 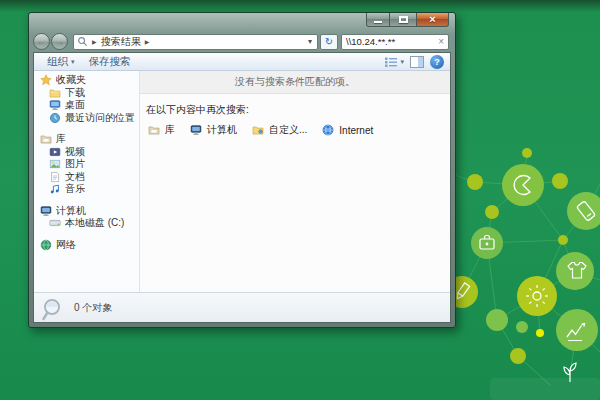 I want to click on close-icon: ×, so click(x=432, y=20).